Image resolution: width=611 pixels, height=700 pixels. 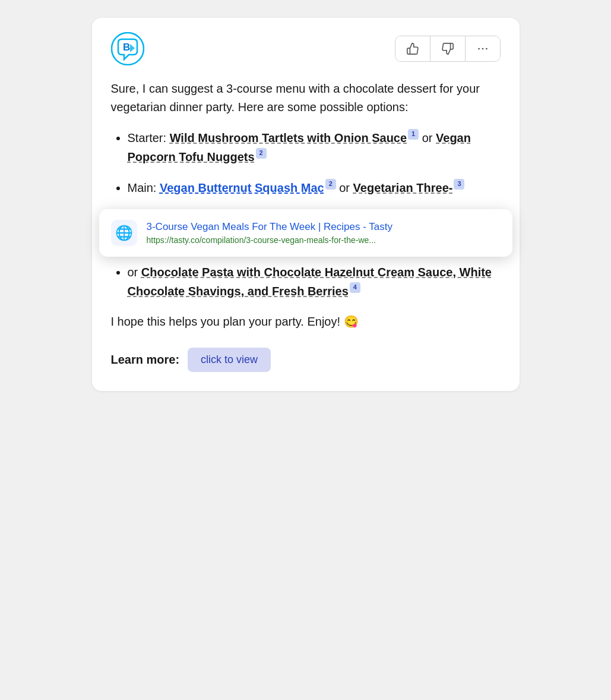 What do you see at coordinates (289, 138) in the screenshot?
I see `starter-option1: Wild Mushroom Tartlets with Onion Sauce` at bounding box center [289, 138].